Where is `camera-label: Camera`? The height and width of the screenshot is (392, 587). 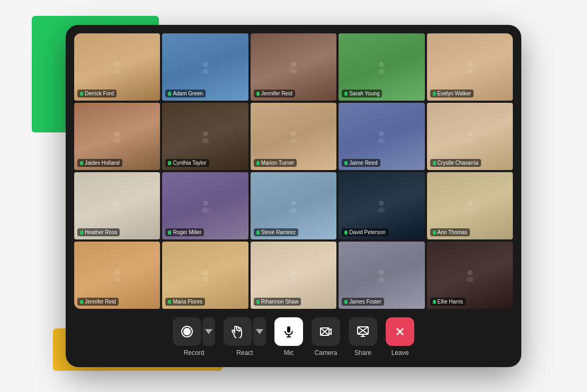
camera-label: Camera is located at coordinates (326, 353).